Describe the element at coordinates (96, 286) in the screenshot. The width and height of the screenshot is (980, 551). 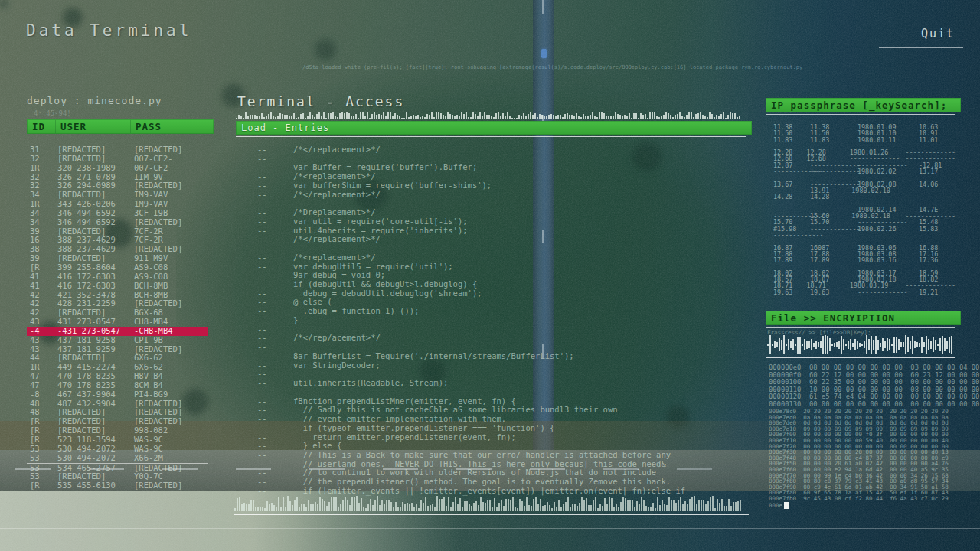
I see `cell-user: 416 172-6303` at that location.